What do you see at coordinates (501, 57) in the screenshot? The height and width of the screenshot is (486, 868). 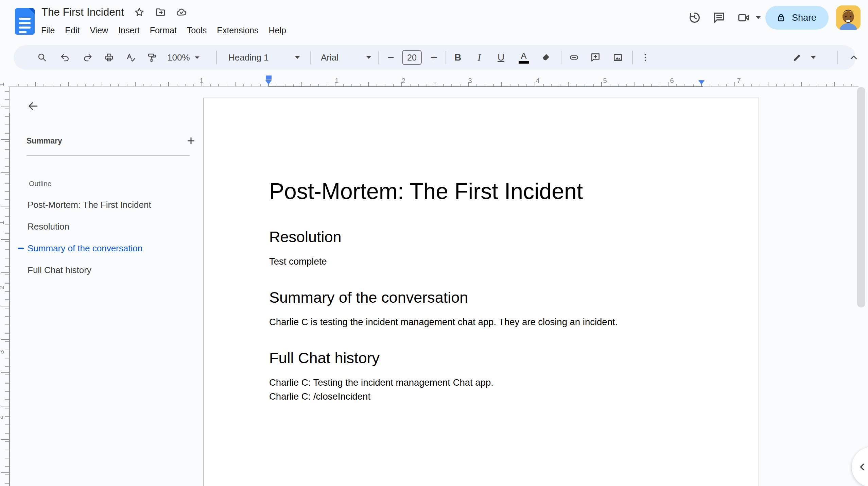 I see `underline-button: U` at bounding box center [501, 57].